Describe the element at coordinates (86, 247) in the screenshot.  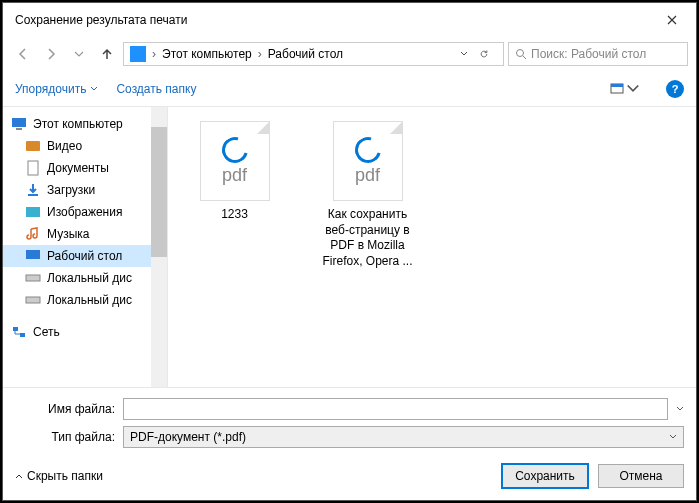
I see `folder-tree: Этот компьютер Видео Документы Загрузки …` at that location.